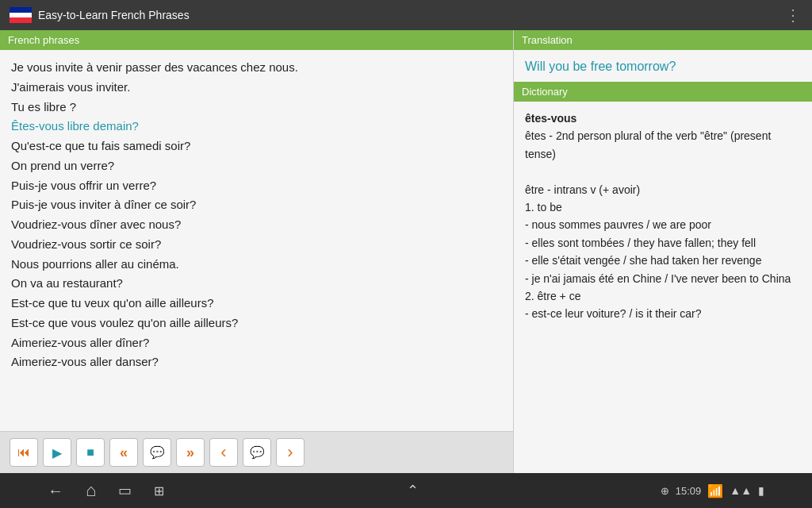  I want to click on phrase-item: Puis-je vous offrir un verre?, so click(257, 186).